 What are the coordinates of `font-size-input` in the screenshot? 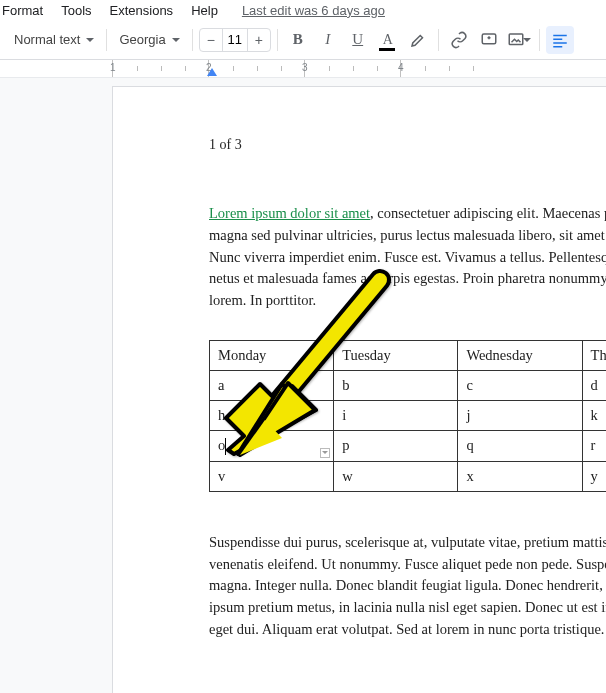 It's located at (235, 40).